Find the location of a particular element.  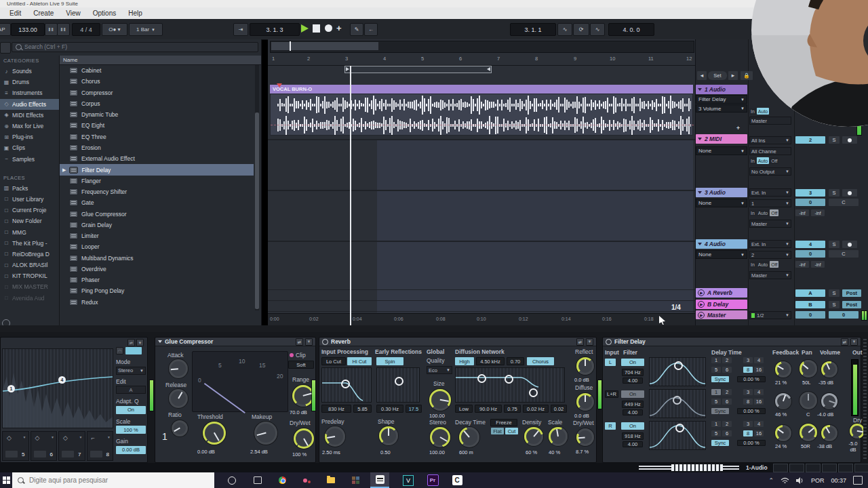

dl3-filter-on: On is located at coordinates (633, 426).